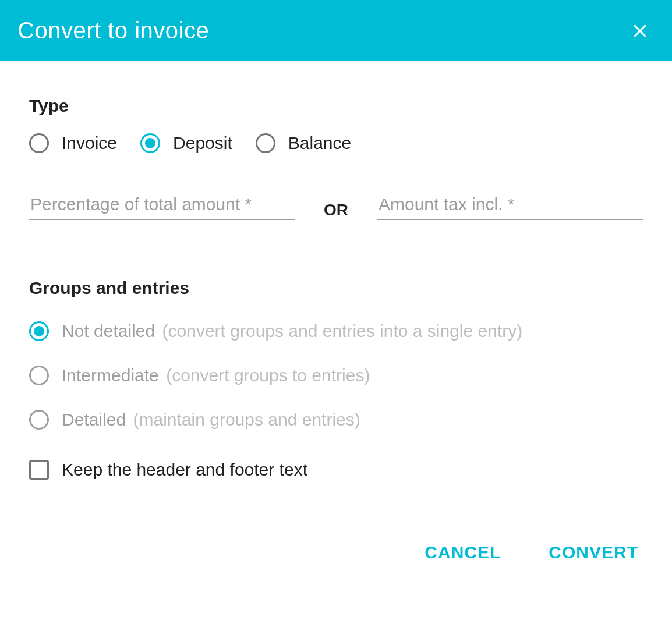  What do you see at coordinates (39, 470) in the screenshot?
I see `checkbox-icon` at bounding box center [39, 470].